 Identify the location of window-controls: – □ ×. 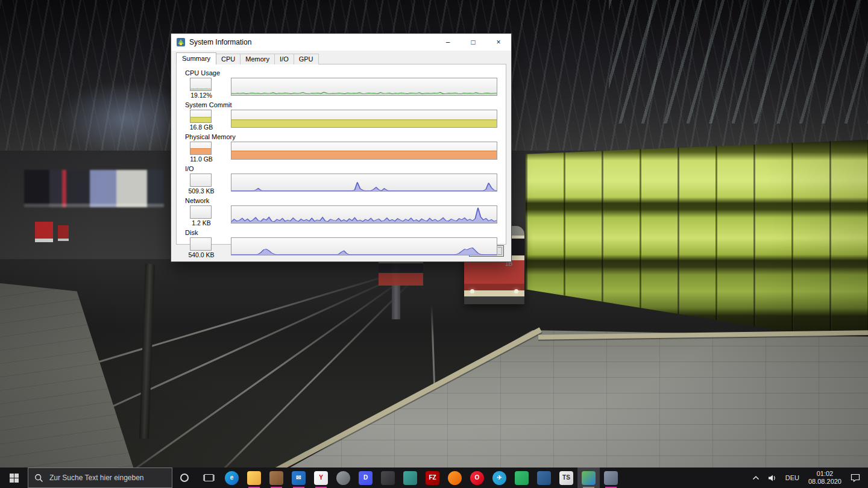
(473, 42).